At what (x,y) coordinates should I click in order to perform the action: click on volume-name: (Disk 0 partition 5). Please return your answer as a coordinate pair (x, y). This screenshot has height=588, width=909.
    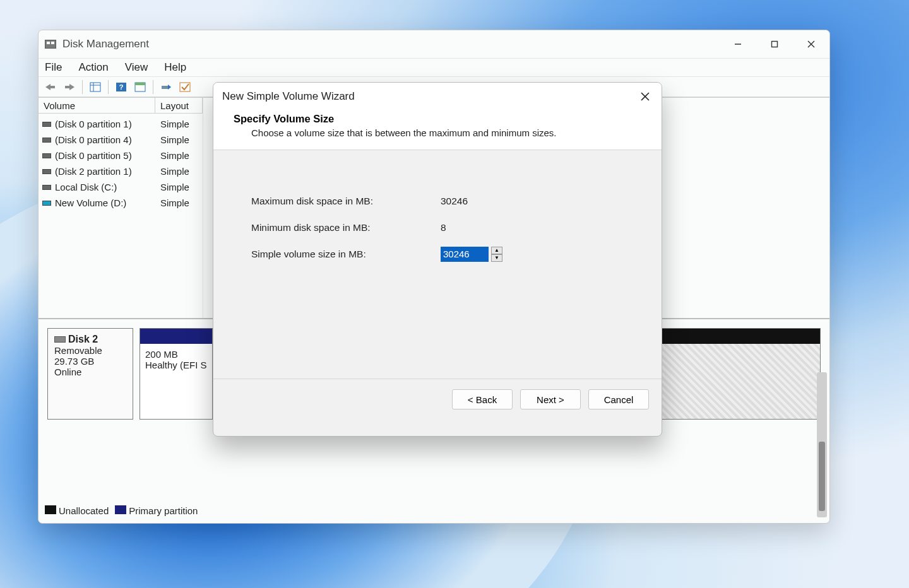
    Looking at the image, I should click on (93, 155).